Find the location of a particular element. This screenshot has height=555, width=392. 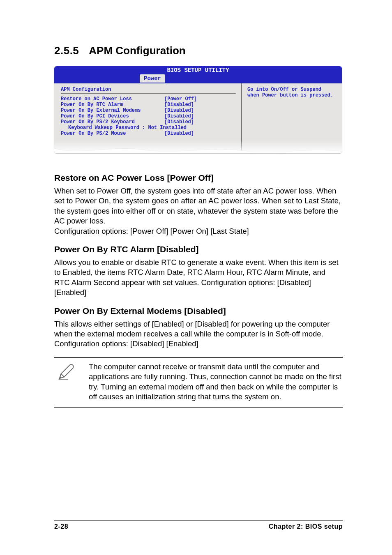

bios-setting-label: Restore on AC Power Loss is located at coordinates (113, 99).